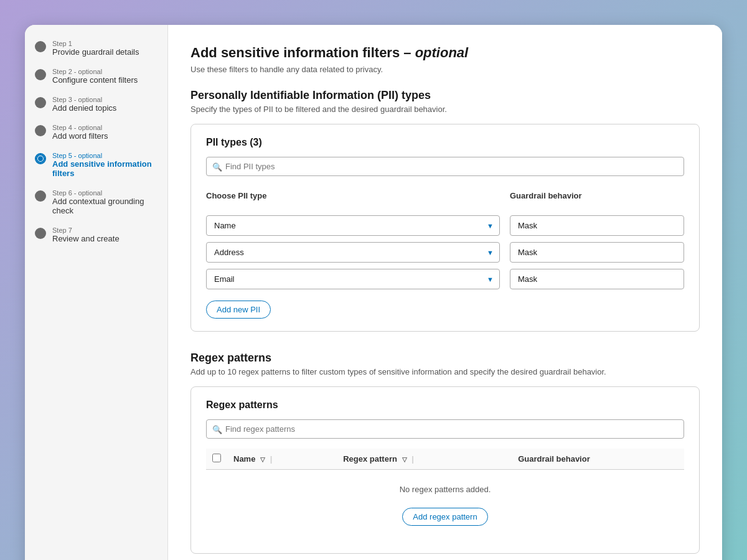 The width and height of the screenshot is (747, 560). I want to click on step3-circle, so click(40, 103).